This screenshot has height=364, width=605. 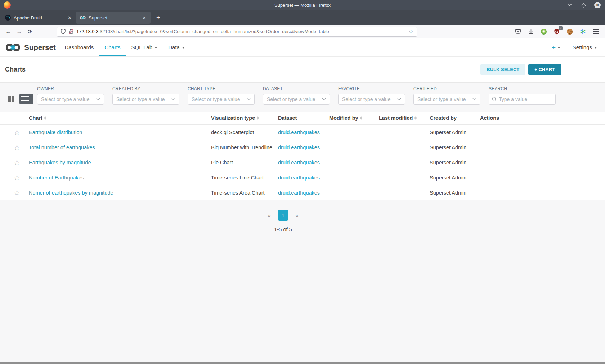 What do you see at coordinates (372, 99) in the screenshot?
I see `favorite-select: Select or type a value` at bounding box center [372, 99].